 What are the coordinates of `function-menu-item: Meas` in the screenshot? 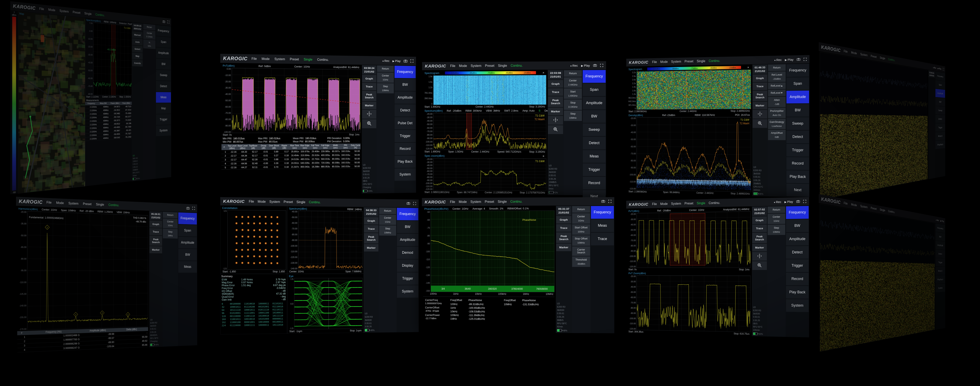 It's located at (164, 97).